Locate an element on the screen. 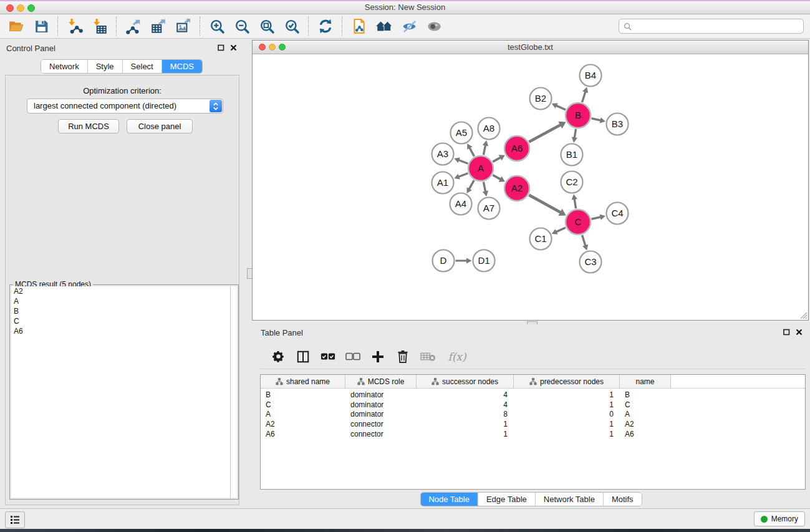  tab-network: Network is located at coordinates (64, 66).